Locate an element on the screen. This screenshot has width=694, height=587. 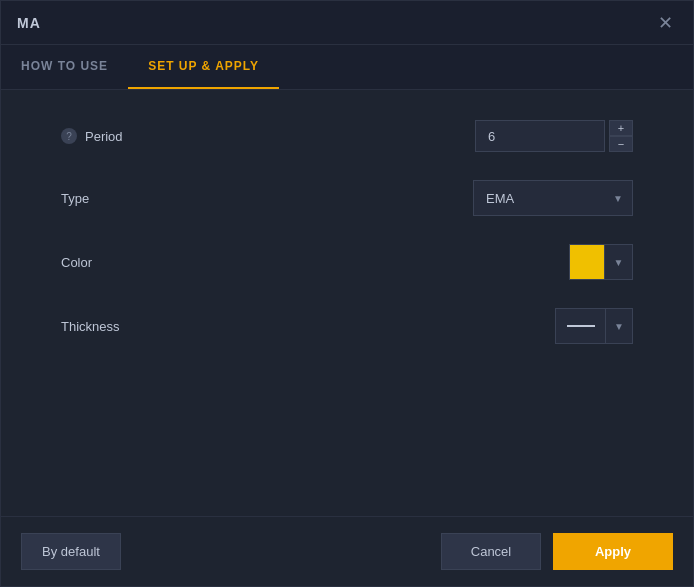
period-input is located at coordinates (540, 136).